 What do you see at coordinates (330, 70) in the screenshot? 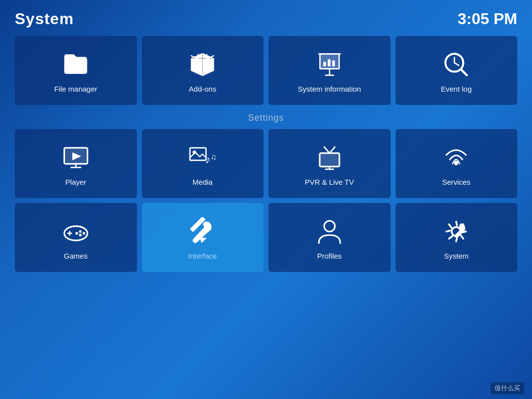
I see `tile-system-information: System information` at bounding box center [330, 70].